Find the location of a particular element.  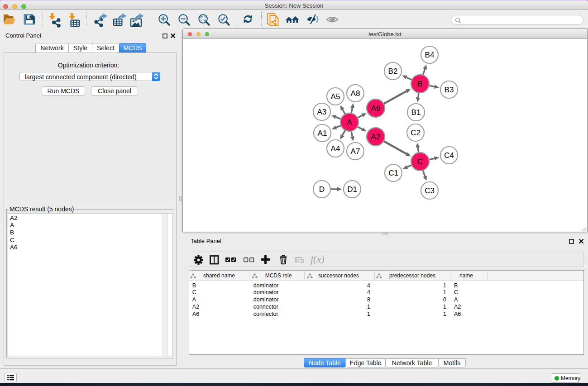

svg-text: A6 is located at coordinates (376, 109).